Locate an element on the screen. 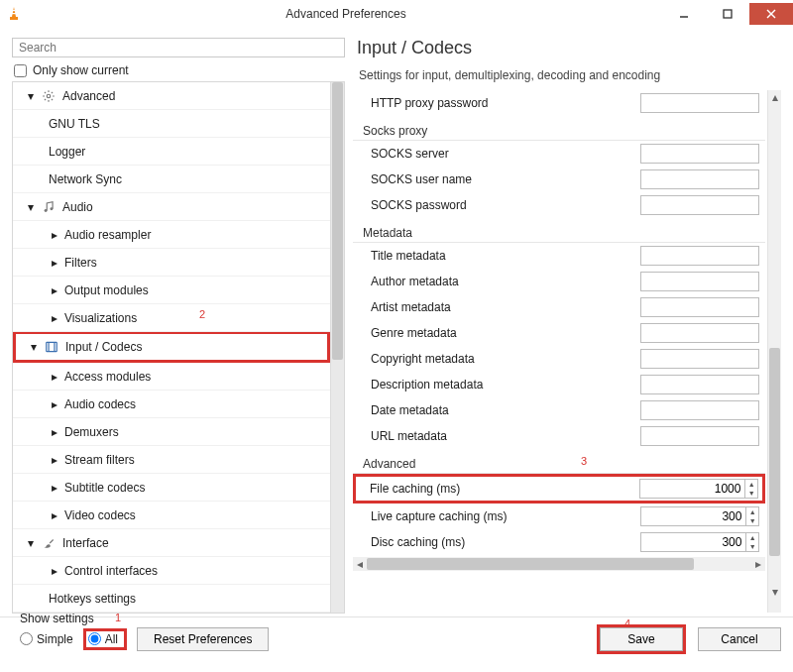  only-show-current-checkbox is located at coordinates (20, 71).